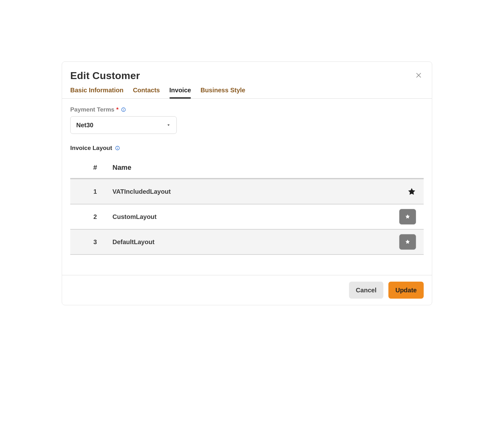 Image resolution: width=504 pixels, height=447 pixels. What do you see at coordinates (250, 217) in the screenshot?
I see `row-name: CustomLayout` at bounding box center [250, 217].